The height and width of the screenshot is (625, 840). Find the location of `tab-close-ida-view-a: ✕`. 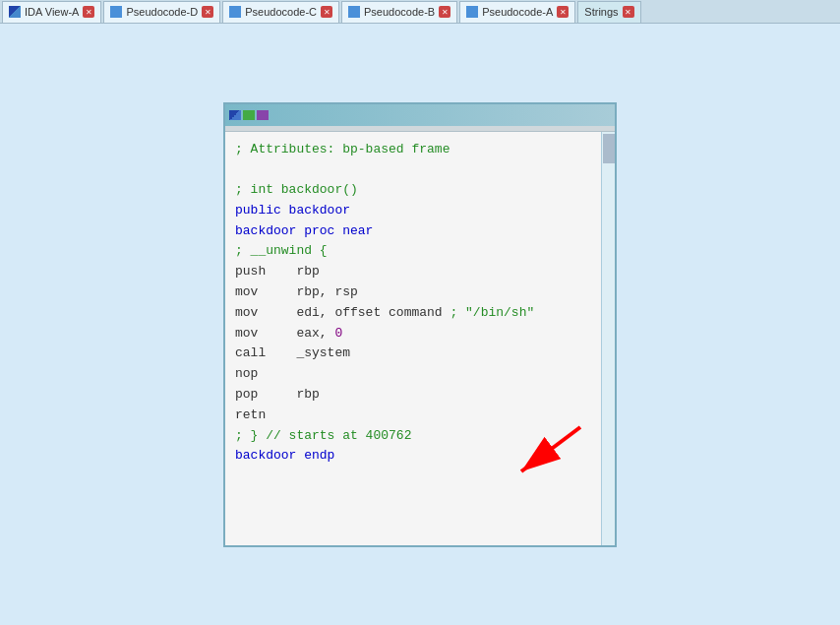

tab-close-ida-view-a: ✕ is located at coordinates (89, 12).